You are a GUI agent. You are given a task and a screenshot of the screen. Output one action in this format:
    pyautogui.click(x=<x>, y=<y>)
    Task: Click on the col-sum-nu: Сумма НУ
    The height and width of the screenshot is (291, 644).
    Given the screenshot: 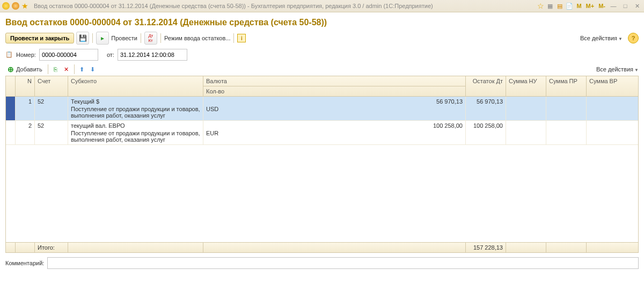 What is the action you would take?
    pyautogui.click(x=526, y=86)
    